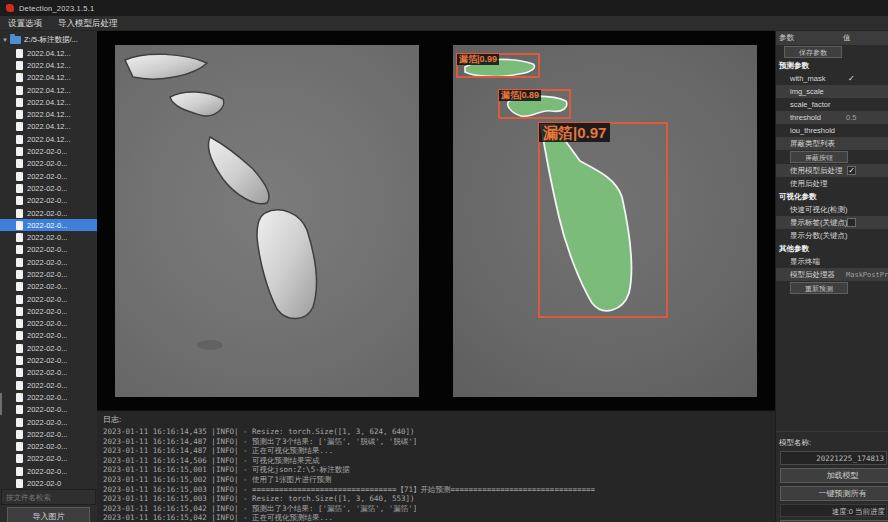  I want to click on param-button: 保存参数, so click(813, 52).